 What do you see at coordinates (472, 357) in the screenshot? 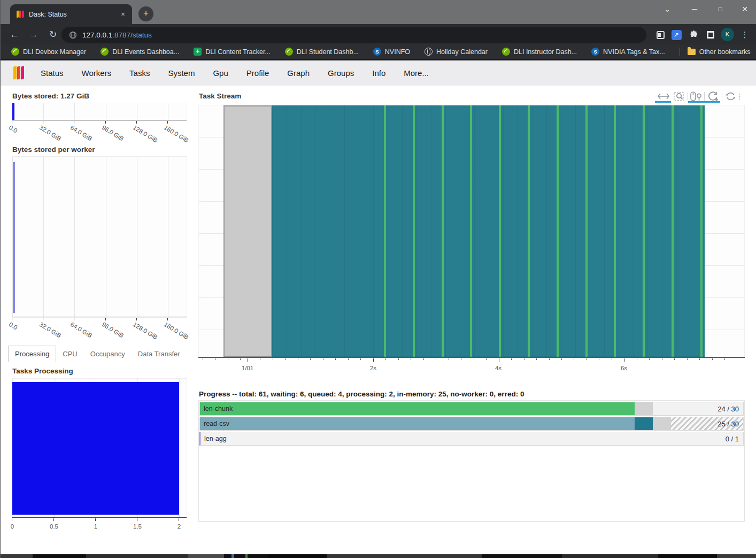
I see `task-stream-axis` at bounding box center [472, 357].